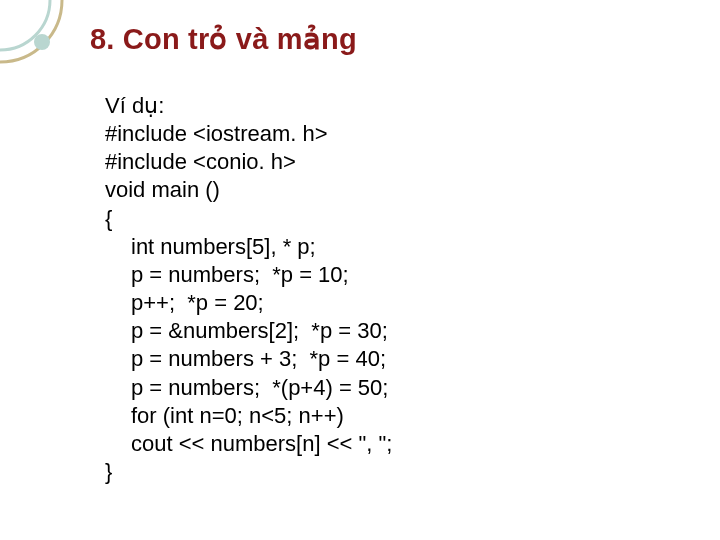 This screenshot has width=720, height=540. What do you see at coordinates (248, 106) in the screenshot?
I see `example-label: Ví dụ:` at bounding box center [248, 106].